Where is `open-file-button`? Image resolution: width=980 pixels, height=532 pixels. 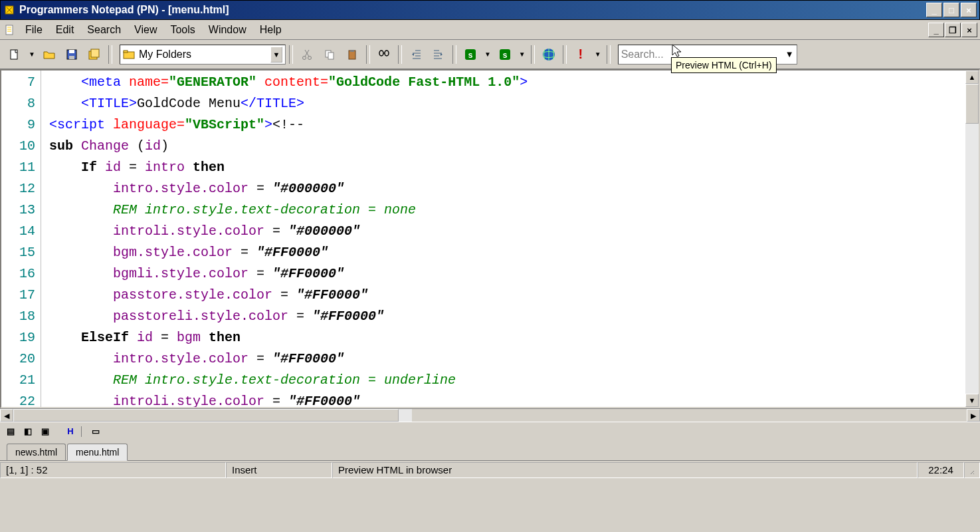 open-file-button is located at coordinates (49, 55).